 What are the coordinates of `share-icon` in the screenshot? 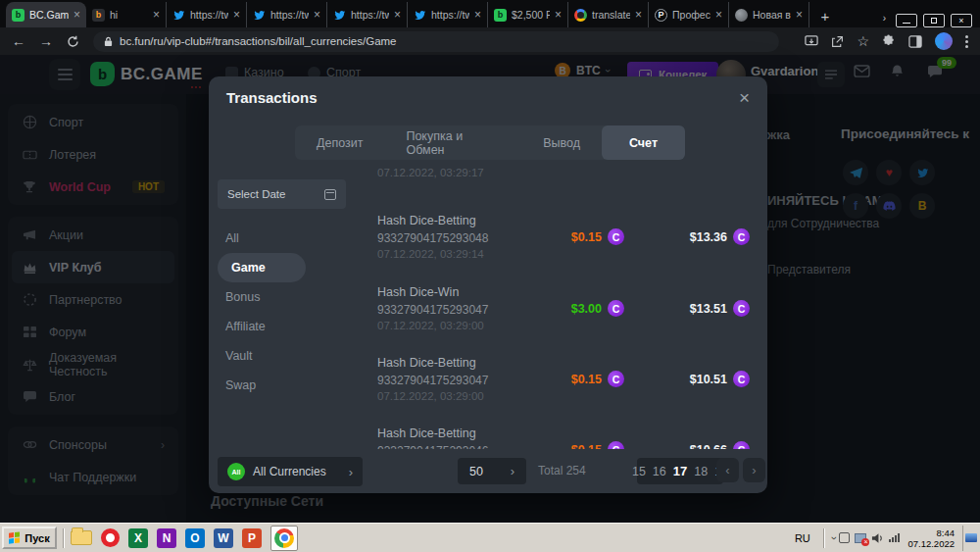 It's located at (837, 41).